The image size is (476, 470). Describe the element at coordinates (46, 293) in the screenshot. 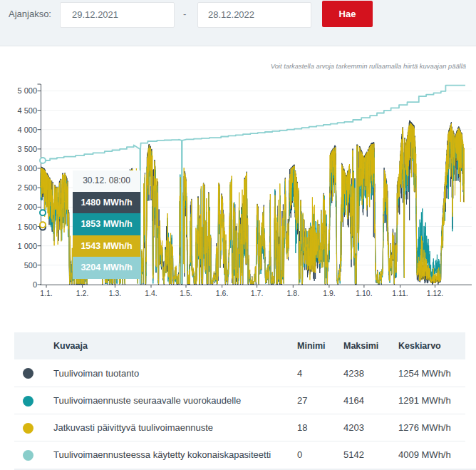

I see `svg-text: 1.1.` at that location.